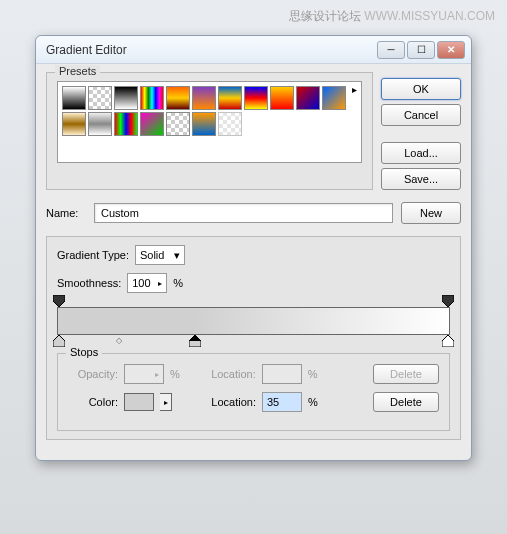 The image size is (507, 534). Describe the element at coordinates (166, 402) in the screenshot. I see `color-menu-icon: ▸` at that location.